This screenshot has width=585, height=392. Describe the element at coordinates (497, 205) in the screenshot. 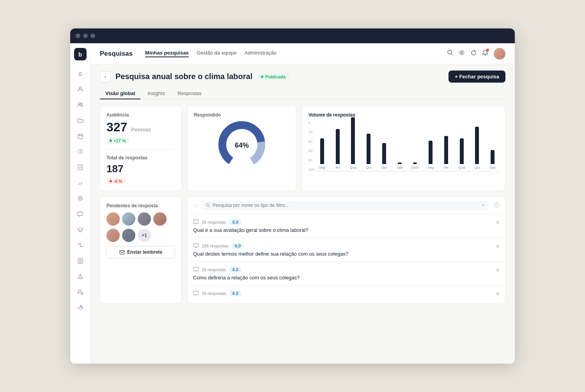

I see `info-button: ⓘ` at that location.